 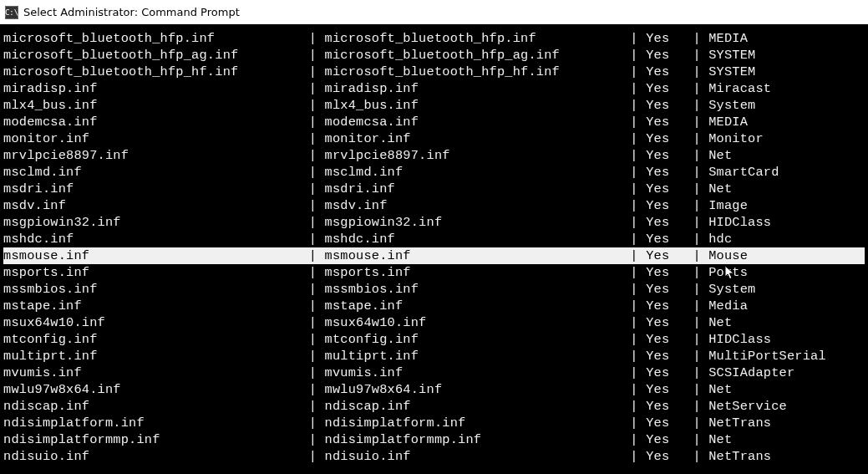 I want to click on output-row: msux64w10.inf | msux64w10.inf | Yes | Ne…, so click(x=434, y=323).